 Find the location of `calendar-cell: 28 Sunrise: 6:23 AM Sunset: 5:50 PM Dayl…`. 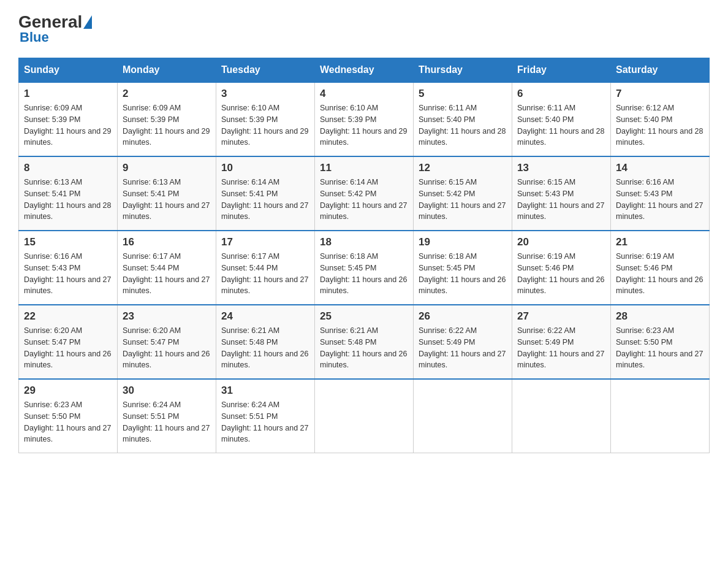

calendar-cell: 28 Sunrise: 6:23 AM Sunset: 5:50 PM Dayl… is located at coordinates (661, 342).